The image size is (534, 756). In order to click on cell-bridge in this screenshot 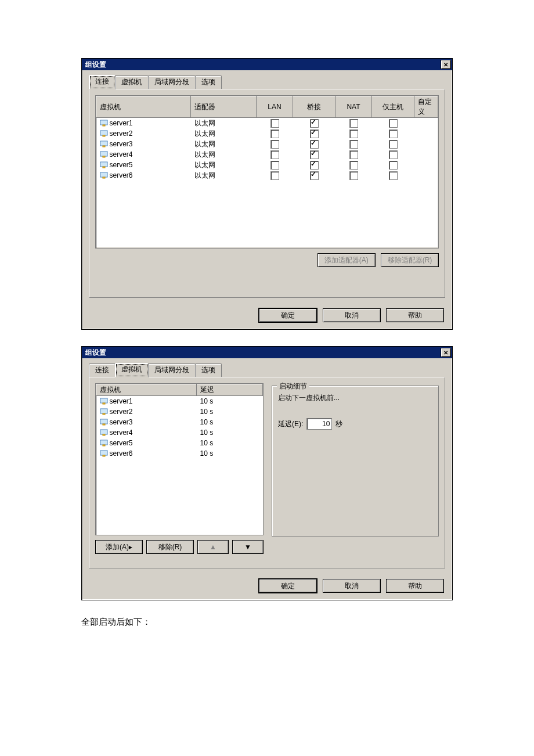, I will do `click(315, 123)`.